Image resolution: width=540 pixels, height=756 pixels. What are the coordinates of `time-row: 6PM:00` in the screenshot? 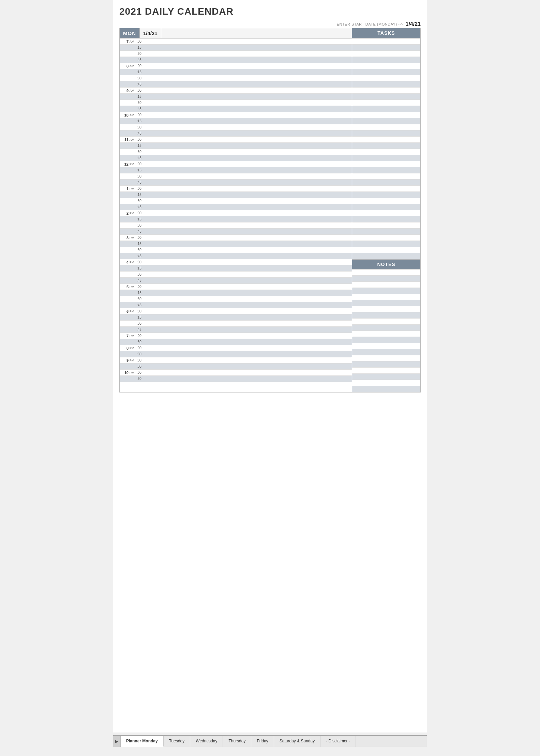 It's located at (236, 311).